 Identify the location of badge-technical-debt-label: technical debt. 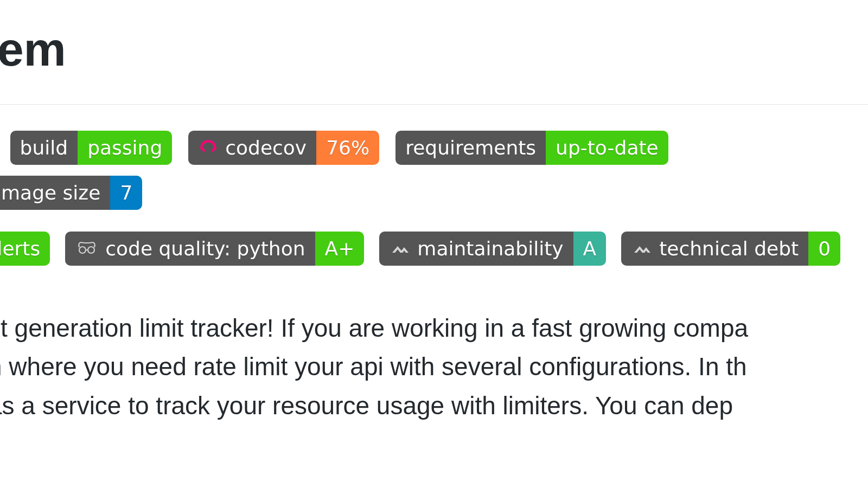
(729, 248).